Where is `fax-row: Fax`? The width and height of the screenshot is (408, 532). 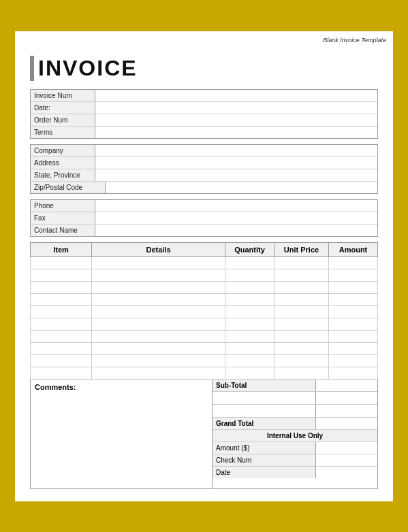
fax-row: Fax is located at coordinates (204, 218).